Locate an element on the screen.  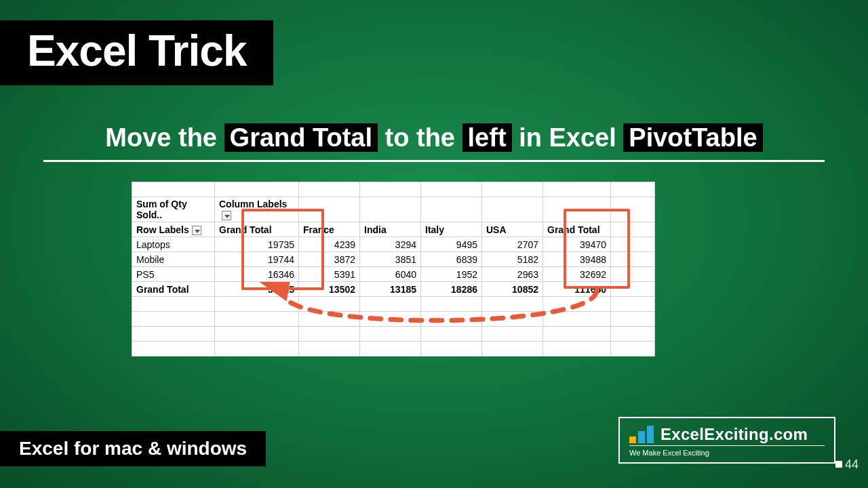
subtitle-rule is located at coordinates (434, 161).